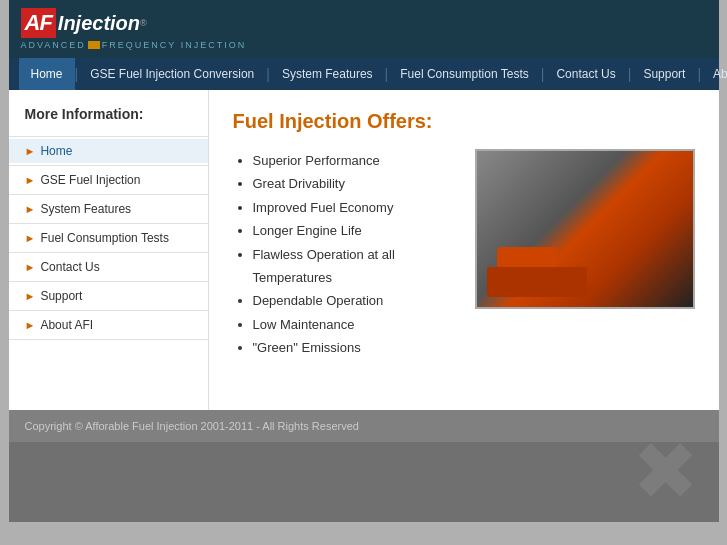 This screenshot has height=545, width=727. Describe the element at coordinates (364, 482) in the screenshot. I see `footer-bottom: ✖` at that location.